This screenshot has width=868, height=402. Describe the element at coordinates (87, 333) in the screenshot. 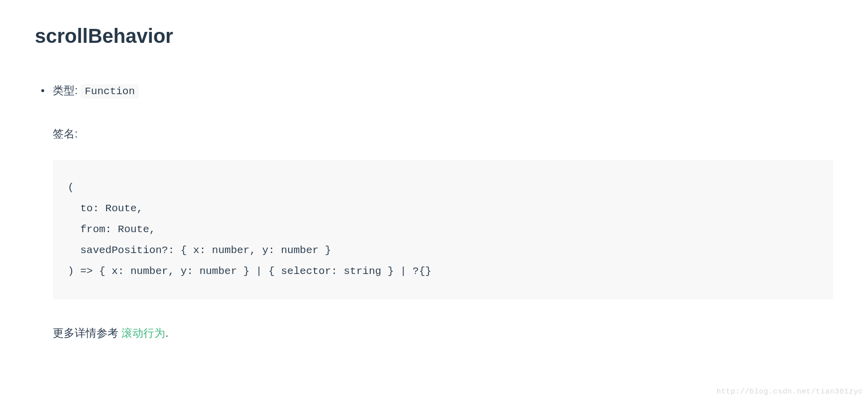

I see `more-info-prefix: 更多详情参考` at that location.